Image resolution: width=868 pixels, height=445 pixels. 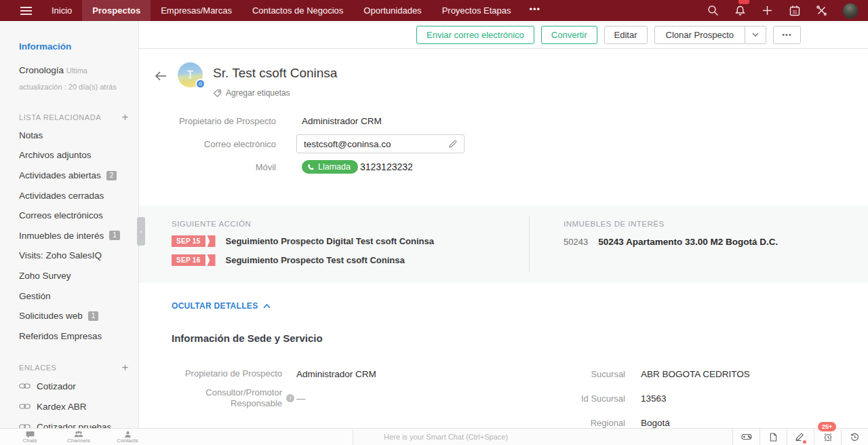 What do you see at coordinates (747, 437) in the screenshot?
I see `game-controller-icon` at bounding box center [747, 437].